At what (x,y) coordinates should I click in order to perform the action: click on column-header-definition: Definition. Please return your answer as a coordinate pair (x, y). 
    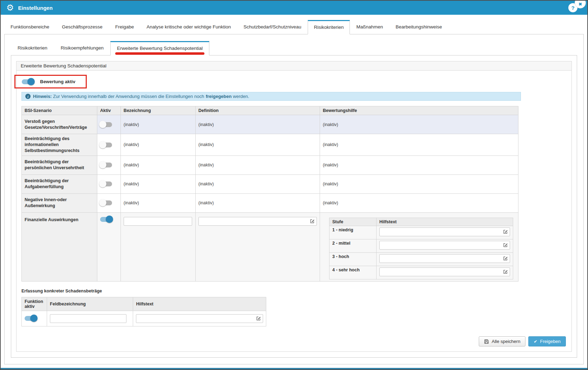
    Looking at the image, I should click on (257, 111).